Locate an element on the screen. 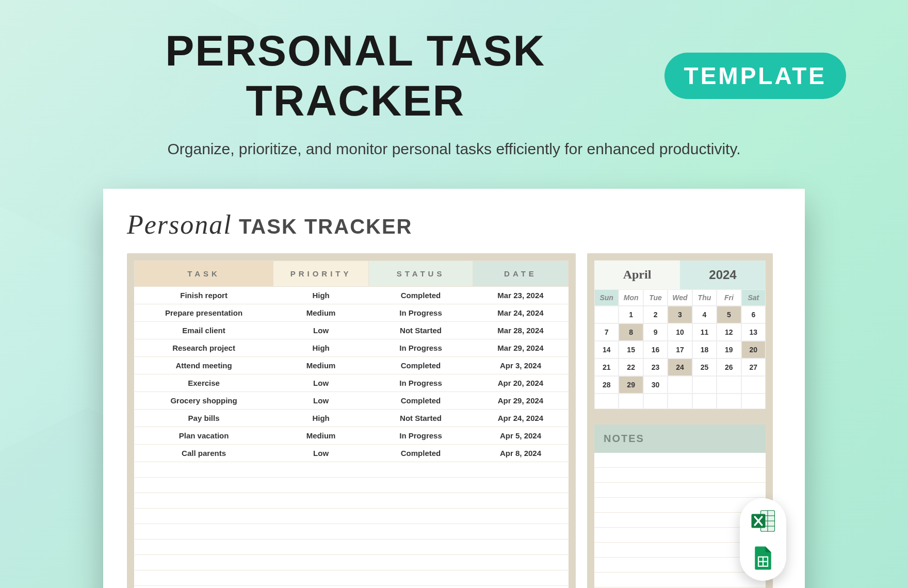 The height and width of the screenshot is (588, 908). priority-cell: High is located at coordinates (321, 348).